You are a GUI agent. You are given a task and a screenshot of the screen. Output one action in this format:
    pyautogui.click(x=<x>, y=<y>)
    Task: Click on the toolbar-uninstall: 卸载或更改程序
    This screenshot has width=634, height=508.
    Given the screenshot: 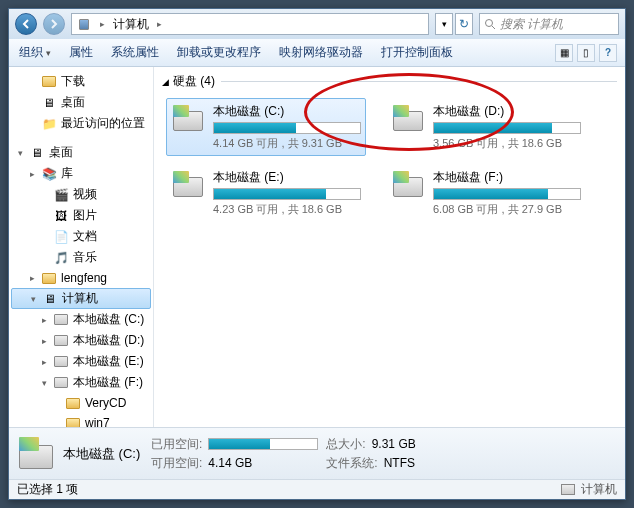 What is the action you would take?
    pyautogui.click(x=219, y=52)
    